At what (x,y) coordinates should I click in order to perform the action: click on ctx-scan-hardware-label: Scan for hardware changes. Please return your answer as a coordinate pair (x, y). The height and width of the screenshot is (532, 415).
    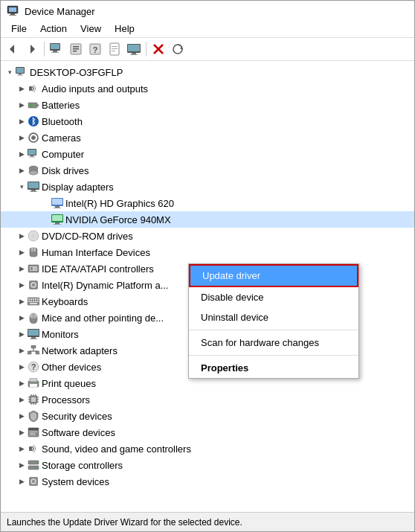
    Looking at the image, I should click on (260, 342).